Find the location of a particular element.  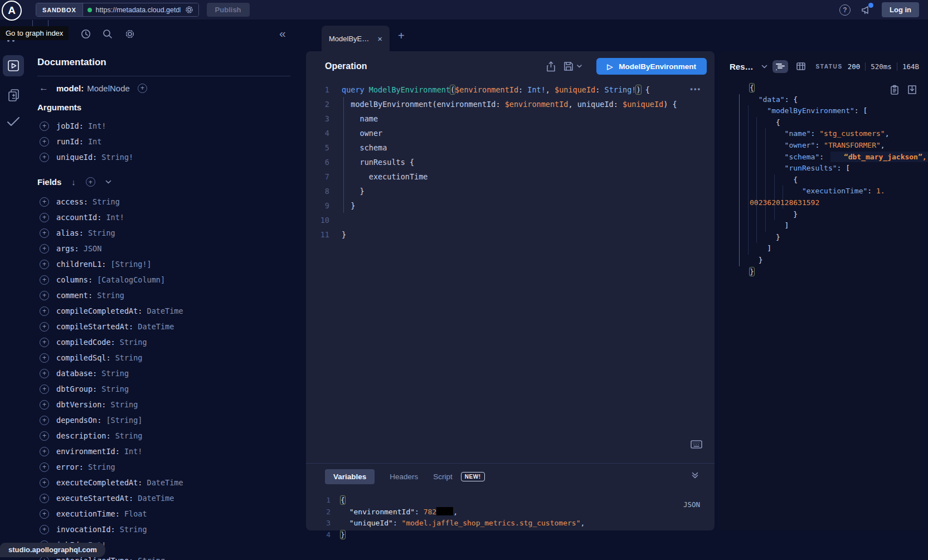

list-view-button is located at coordinates (780, 67).